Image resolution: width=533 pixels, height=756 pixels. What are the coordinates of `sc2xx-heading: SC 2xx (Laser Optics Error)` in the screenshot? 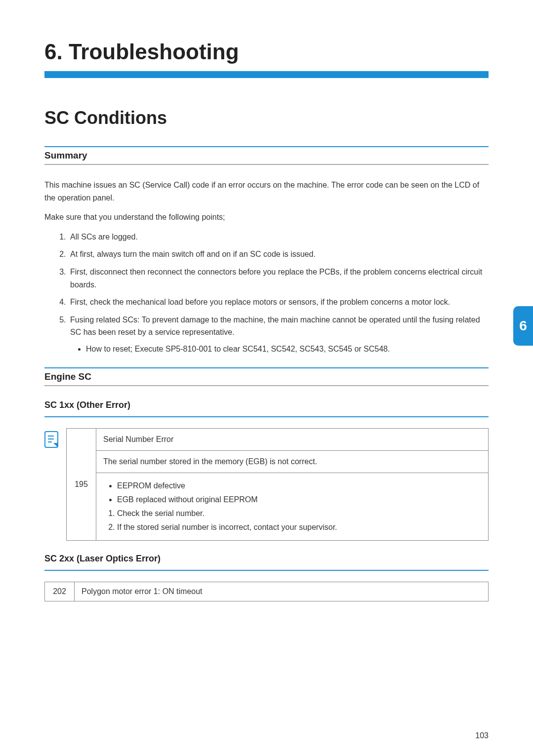 It's located at (267, 560).